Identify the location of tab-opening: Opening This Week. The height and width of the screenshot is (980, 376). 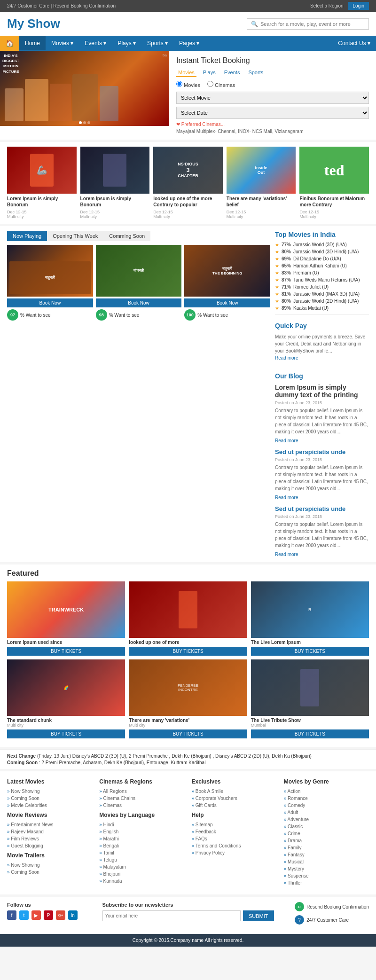
(75, 236).